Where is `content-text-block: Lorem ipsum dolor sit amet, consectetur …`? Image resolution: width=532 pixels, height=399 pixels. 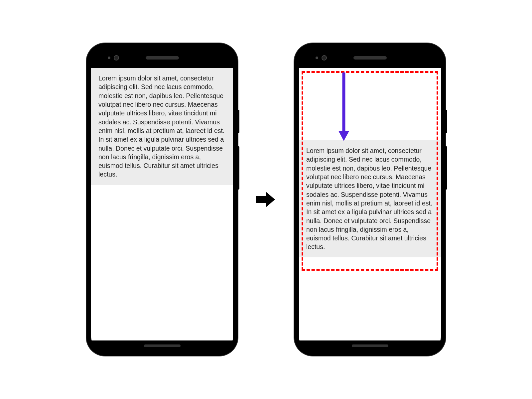 content-text-block: Lorem ipsum dolor sit amet, consectetur … is located at coordinates (162, 126).